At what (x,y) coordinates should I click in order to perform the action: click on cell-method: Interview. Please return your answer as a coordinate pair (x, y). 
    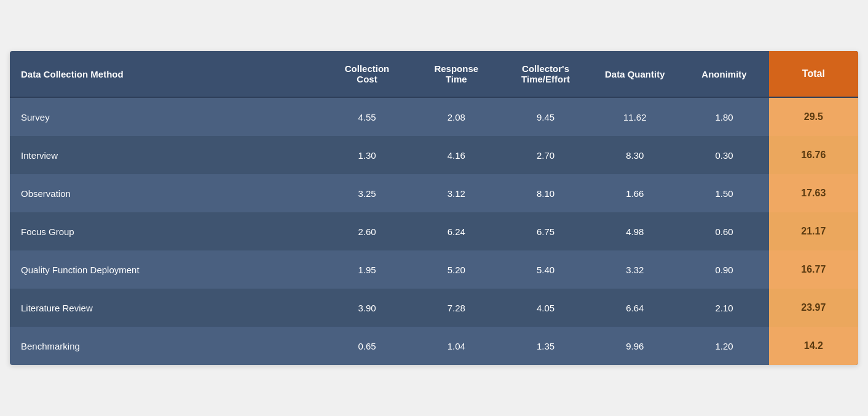
    Looking at the image, I should click on (166, 155).